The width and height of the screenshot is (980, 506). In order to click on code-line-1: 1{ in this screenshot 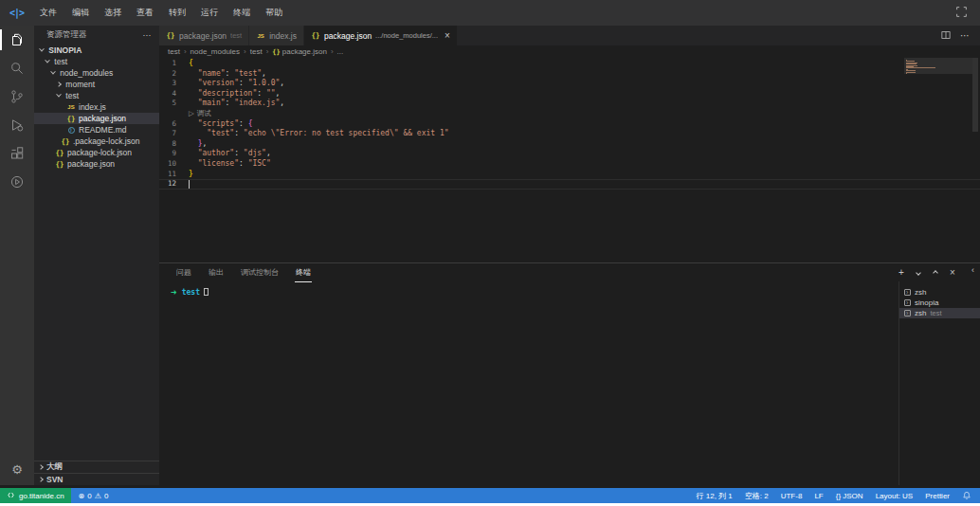, I will do `click(570, 64)`.